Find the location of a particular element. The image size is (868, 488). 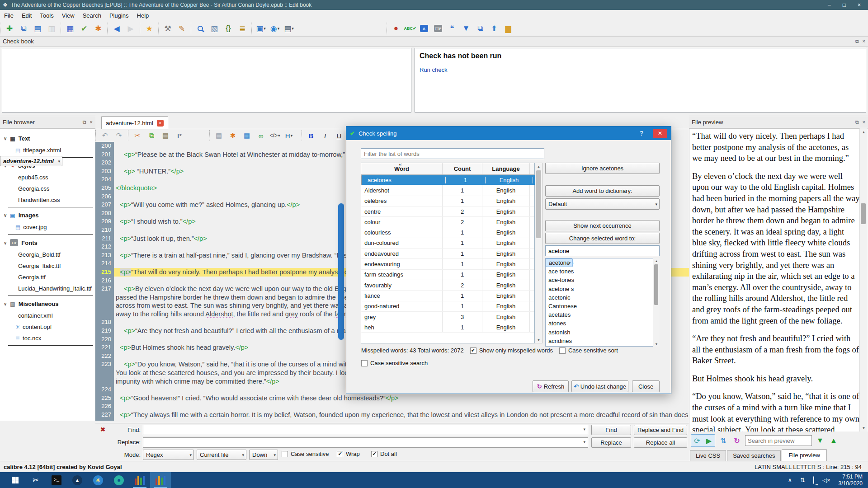

donate-icon: ✱ is located at coordinates (98, 28).